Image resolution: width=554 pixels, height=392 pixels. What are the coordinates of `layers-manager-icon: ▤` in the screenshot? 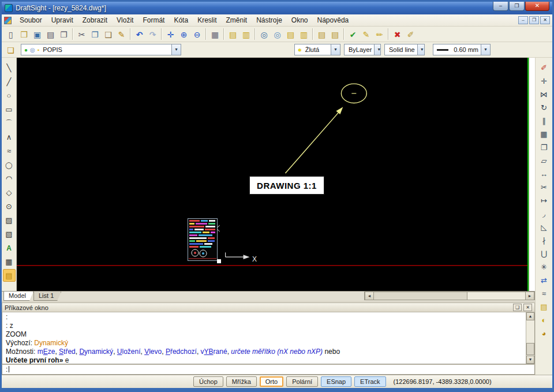 It's located at (233, 34).